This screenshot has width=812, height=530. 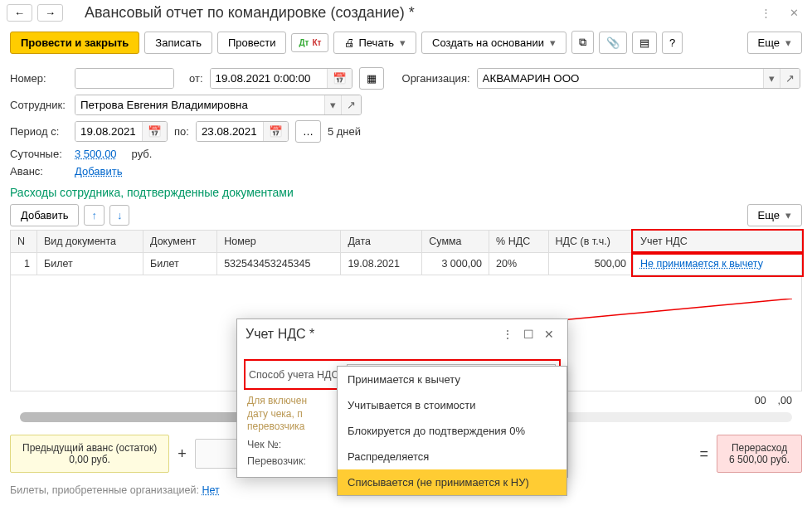 What do you see at coordinates (279, 242) in the screenshot?
I see `col-num: Номер` at bounding box center [279, 242].